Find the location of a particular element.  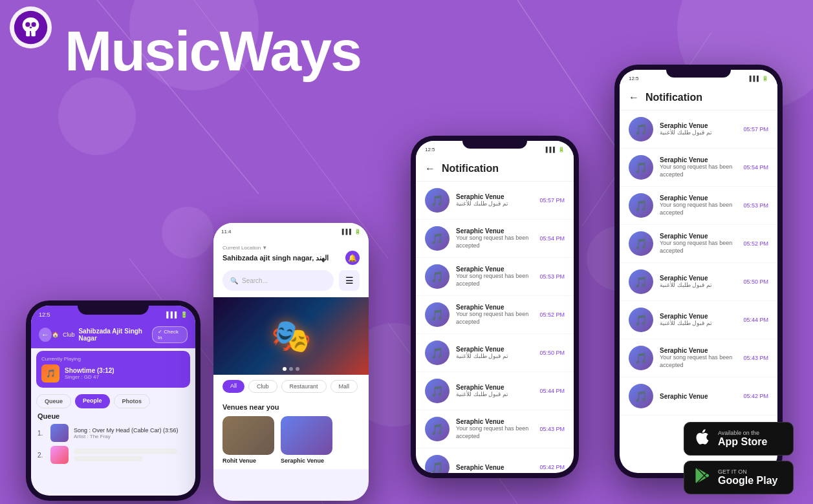

phone2-statusbar: 11:4 ▌▌▌ 🔋 is located at coordinates (291, 231).